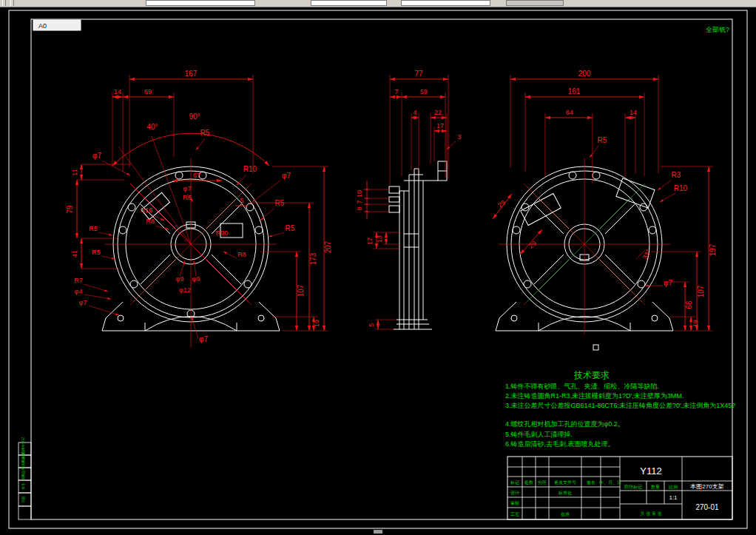  I want to click on dim-label: 161, so click(574, 92).